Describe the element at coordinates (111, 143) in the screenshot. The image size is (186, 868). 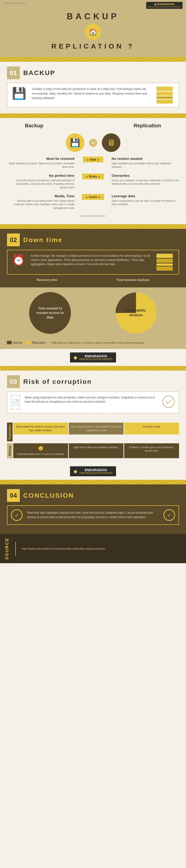
I see `screens-icon: 🖥` at that location.